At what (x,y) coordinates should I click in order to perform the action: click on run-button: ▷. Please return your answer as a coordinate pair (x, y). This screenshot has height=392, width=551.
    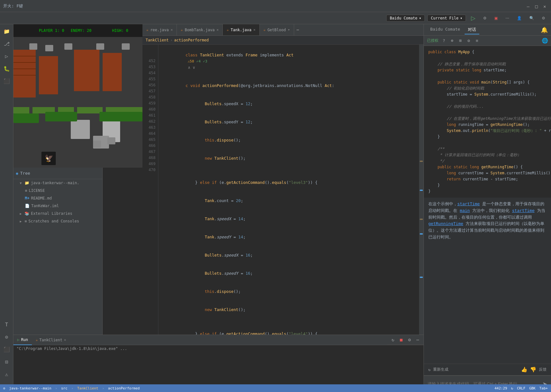
    Looking at the image, I should click on (473, 18).